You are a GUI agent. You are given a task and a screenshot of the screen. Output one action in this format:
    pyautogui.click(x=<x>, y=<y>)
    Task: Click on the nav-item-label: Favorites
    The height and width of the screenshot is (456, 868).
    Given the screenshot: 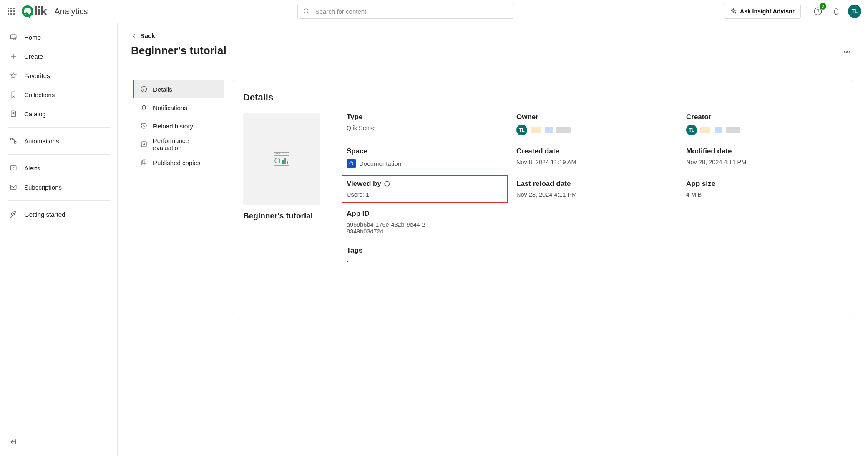 What is the action you would take?
    pyautogui.click(x=37, y=76)
    